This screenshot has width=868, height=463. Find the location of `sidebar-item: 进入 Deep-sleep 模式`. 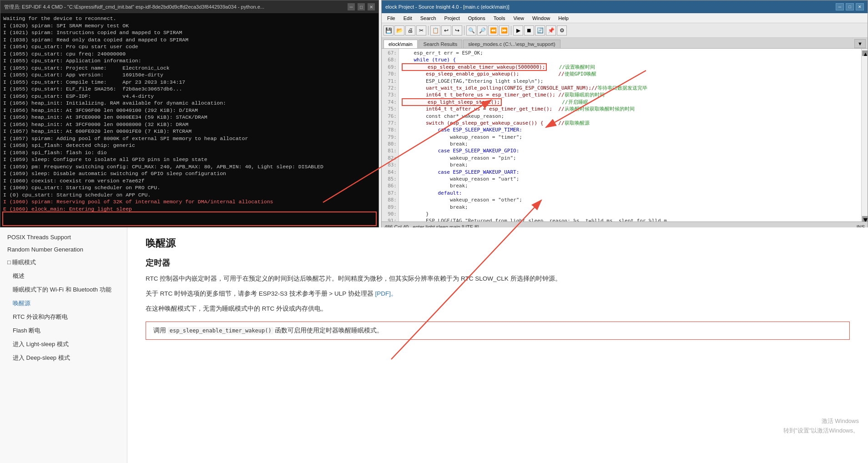

sidebar-item: 进入 Deep-sleep 模式 is located at coordinates (64, 358).